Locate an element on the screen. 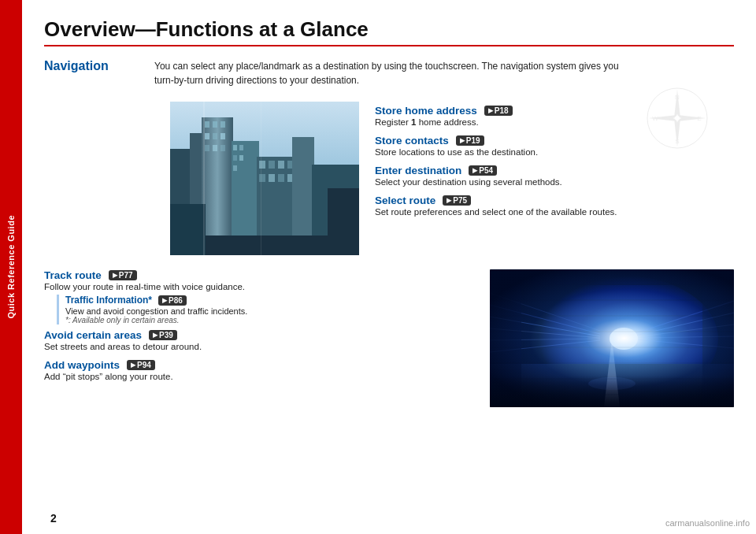 Image resolution: width=756 pixels, height=534 pixels. label-spacer is located at coordinates (99, 178).